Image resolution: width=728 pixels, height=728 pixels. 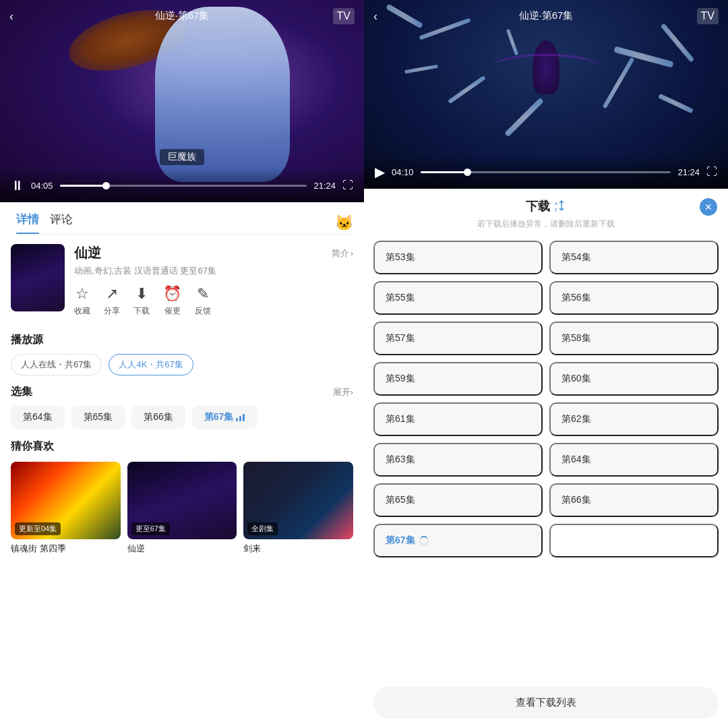 What do you see at coordinates (325, 186) in the screenshot?
I see `total-time-left: 21:24` at bounding box center [325, 186].